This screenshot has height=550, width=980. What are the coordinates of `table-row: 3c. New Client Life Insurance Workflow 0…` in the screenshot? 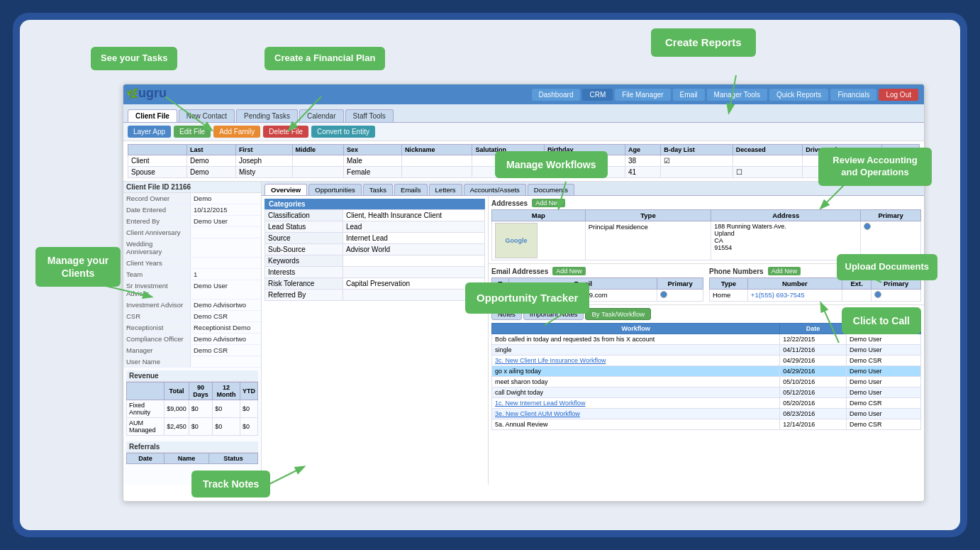 It's located at (706, 361).